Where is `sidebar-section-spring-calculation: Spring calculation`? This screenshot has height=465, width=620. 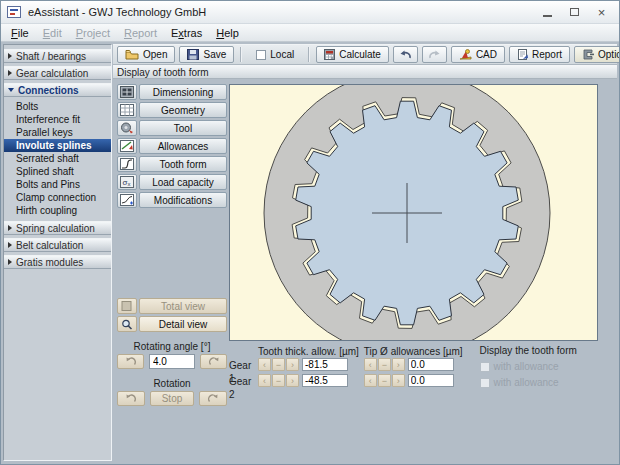
sidebar-section-spring-calculation: Spring calculation is located at coordinates (58, 228).